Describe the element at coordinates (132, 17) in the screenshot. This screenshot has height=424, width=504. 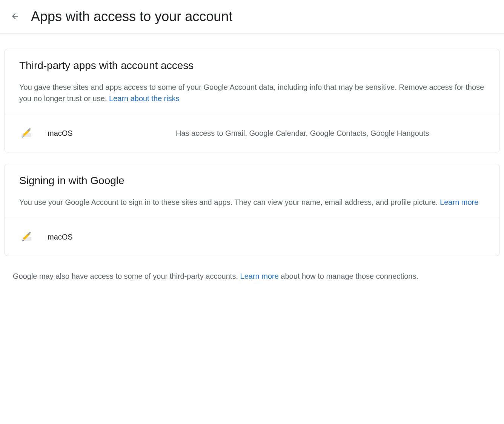
I see `page-title: Apps with access to your account` at that location.